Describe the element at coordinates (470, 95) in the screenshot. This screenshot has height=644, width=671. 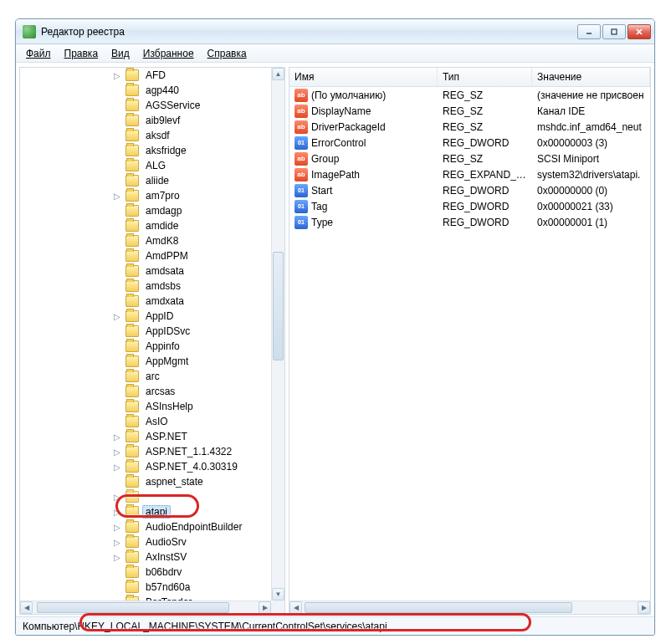
I see `list-row: (По умолчанию)REG_SZ(значение не присвое…` at that location.